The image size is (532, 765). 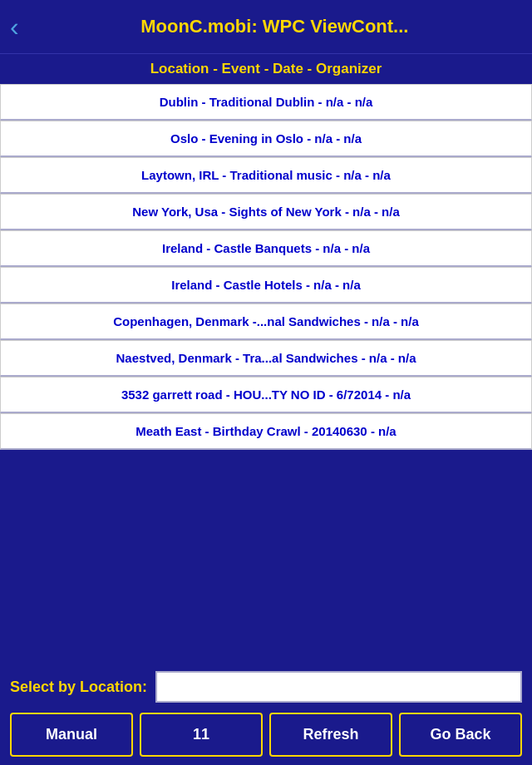 What do you see at coordinates (266, 212) in the screenshot?
I see `list-item: New York, Usa - Sights of New York - n/a…` at bounding box center [266, 212].